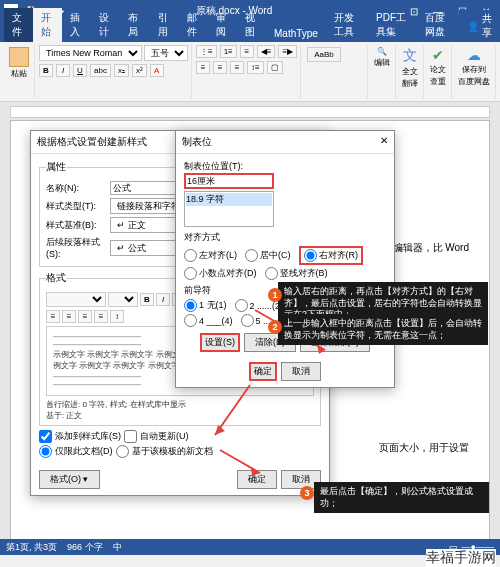 Image resolution: width=500 pixels, height=567 pixels. Describe the element at coordinates (122, 452) in the screenshot. I see `template-radio` at that location.